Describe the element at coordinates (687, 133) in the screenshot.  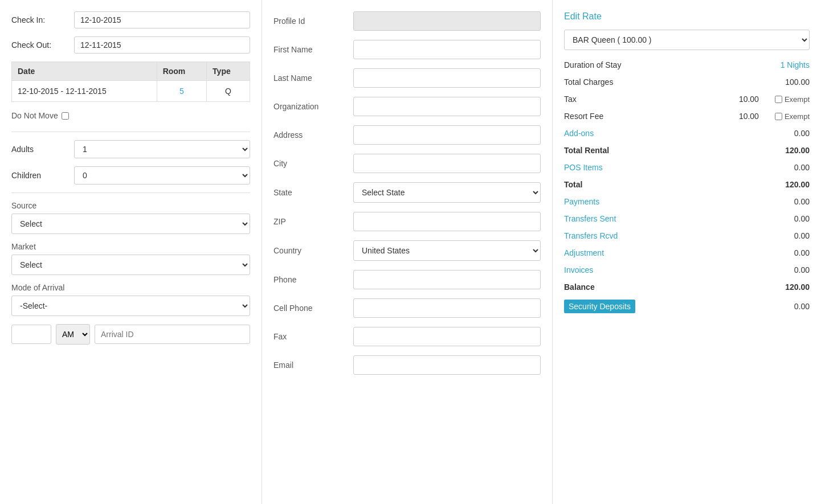
I see `addons-row: Add-ons 0.00` at that location.